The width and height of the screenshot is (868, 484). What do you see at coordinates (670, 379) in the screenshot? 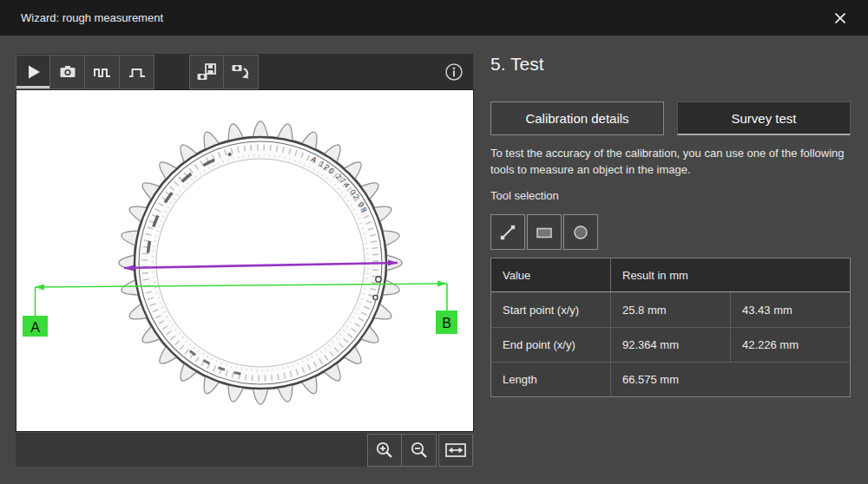
I see `table-row-length: Length 66.575 mm` at bounding box center [670, 379].